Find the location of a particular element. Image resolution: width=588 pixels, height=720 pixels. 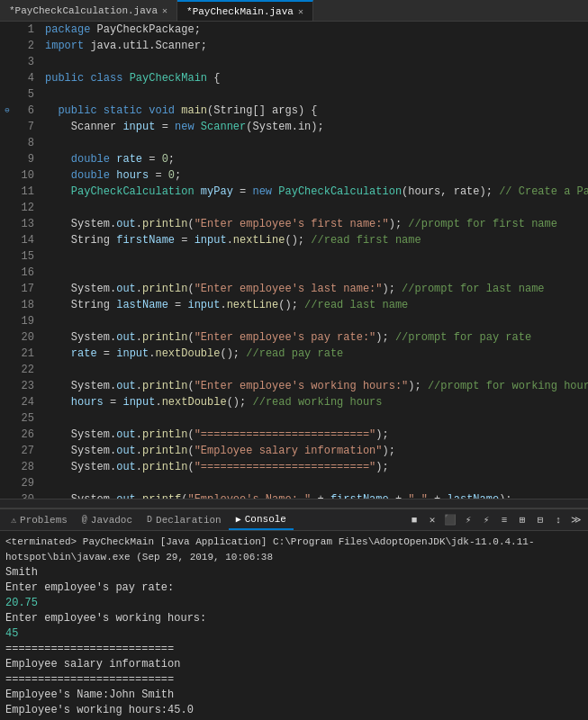

table-row: 10 double hours = 0; is located at coordinates (294, 176).